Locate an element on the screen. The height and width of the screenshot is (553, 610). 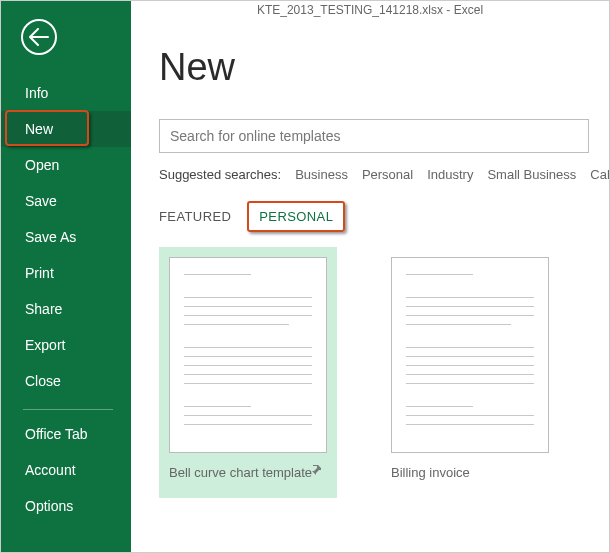
pin-icon is located at coordinates (317, 471).